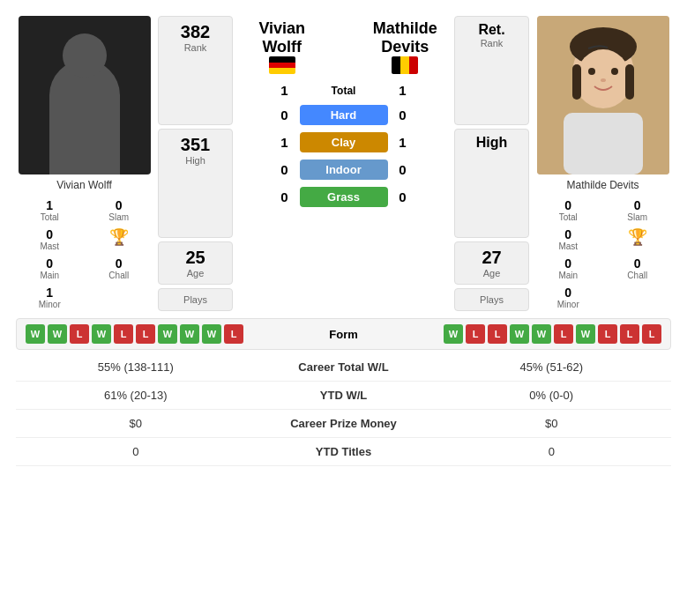 This screenshot has width=687, height=616. I want to click on right-main-value: 0, so click(568, 263).